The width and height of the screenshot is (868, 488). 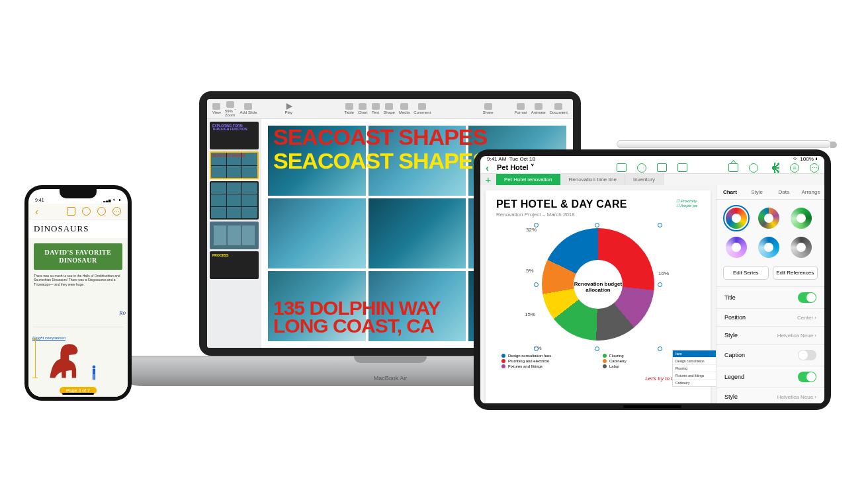 I want to click on person-icon, so click(x=94, y=373).